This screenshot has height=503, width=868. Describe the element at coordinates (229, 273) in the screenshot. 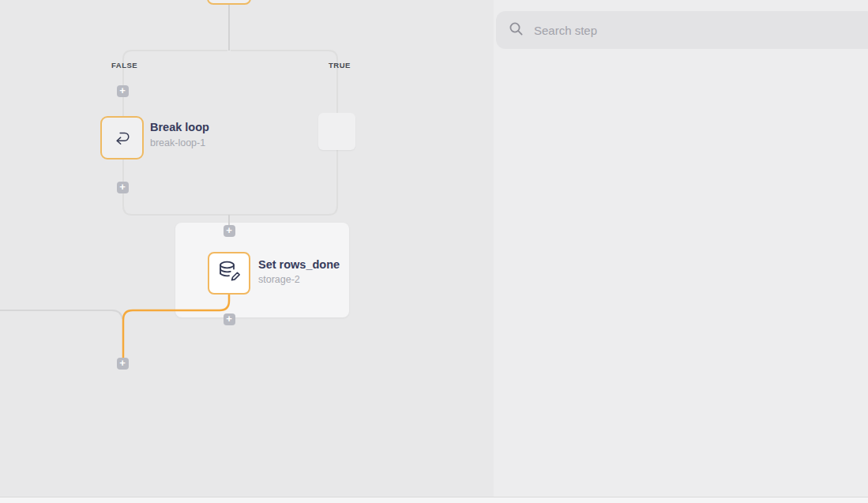

I see `storage-pencil-icon` at that location.